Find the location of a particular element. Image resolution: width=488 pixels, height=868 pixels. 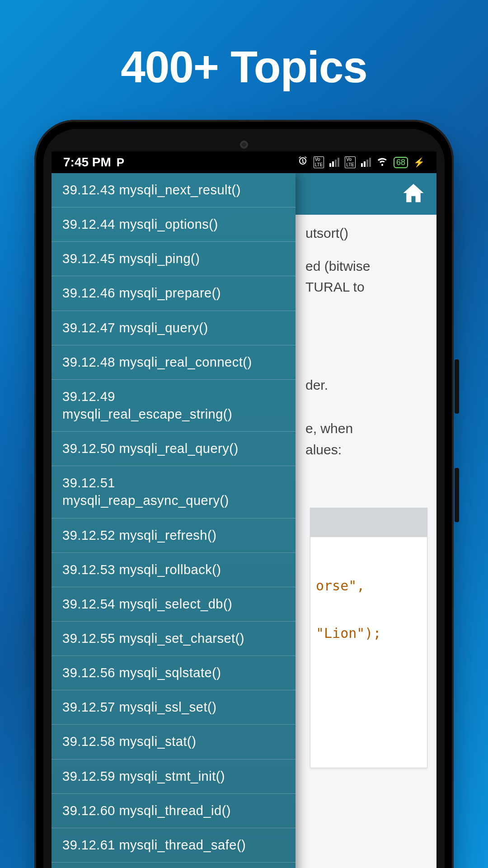

content-fragment: der. is located at coordinates (367, 385).